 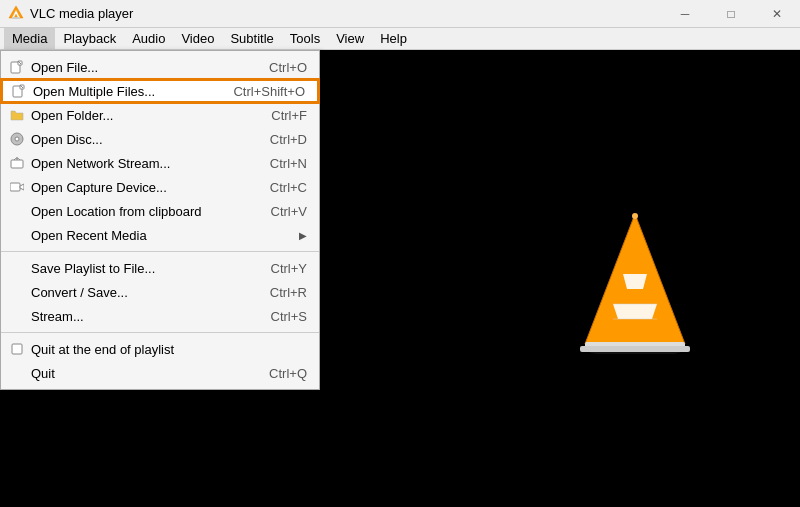 What do you see at coordinates (160, 316) in the screenshot?
I see `menu-item-stream: Stream...Ctrl+S` at bounding box center [160, 316].